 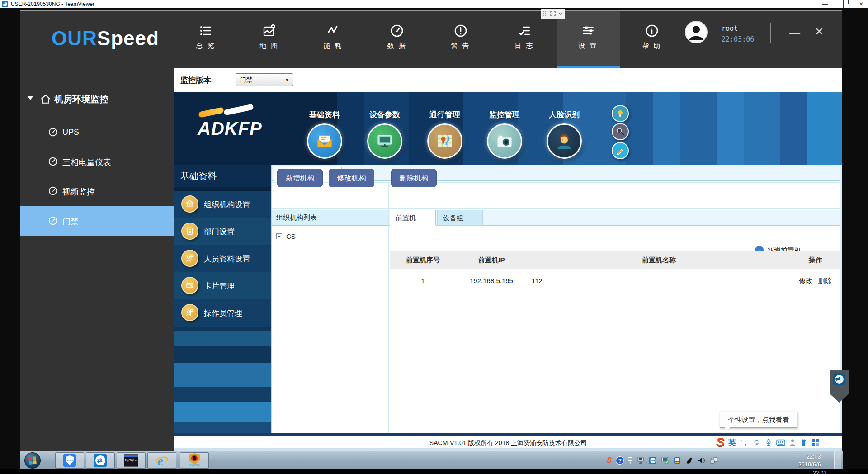 I want to click on sidebar-item-access-control: 门禁, so click(x=97, y=221).